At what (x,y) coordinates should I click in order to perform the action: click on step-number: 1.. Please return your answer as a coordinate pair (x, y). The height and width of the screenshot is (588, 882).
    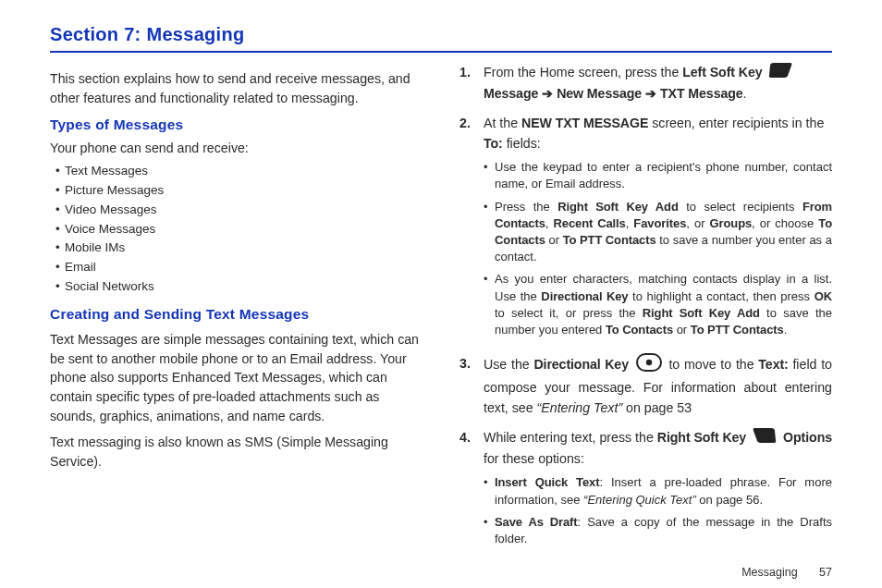
    Looking at the image, I should click on (467, 83).